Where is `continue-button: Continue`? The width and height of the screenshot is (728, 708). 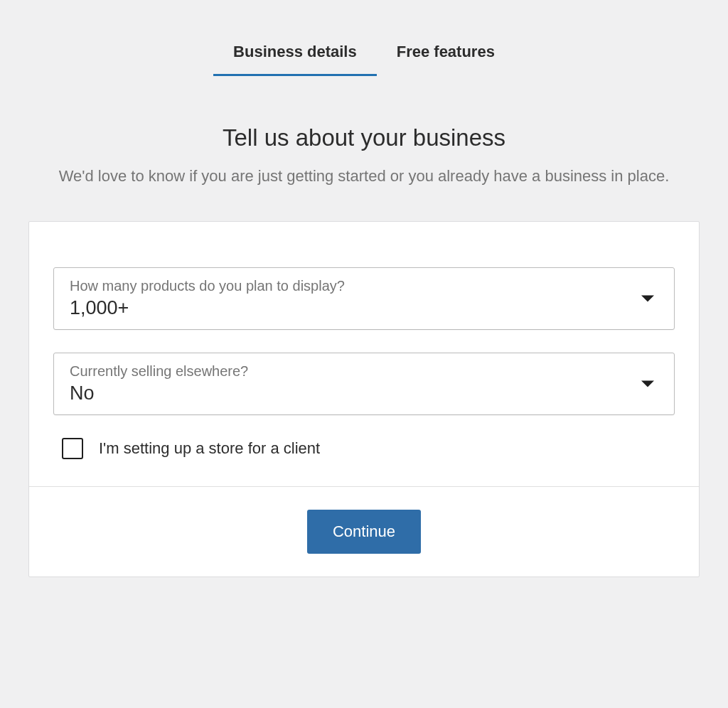
continue-button: Continue is located at coordinates (364, 532).